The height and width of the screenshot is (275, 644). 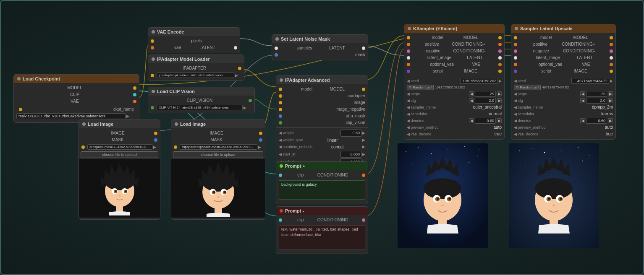 What do you see at coordinates (487, 107) in the screenshot?
I see `ks-sampler-val: euler_ancestral` at bounding box center [487, 107].